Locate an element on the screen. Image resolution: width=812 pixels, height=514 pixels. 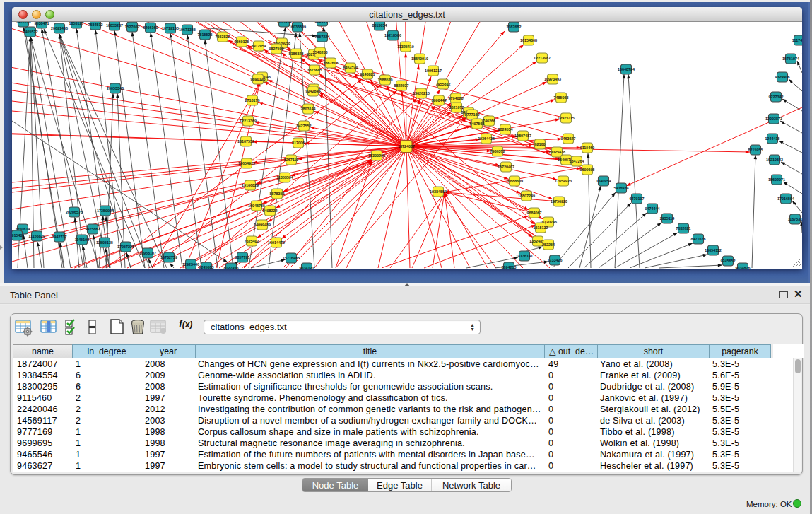
svg-text: 7485063 is located at coordinates (561, 98).